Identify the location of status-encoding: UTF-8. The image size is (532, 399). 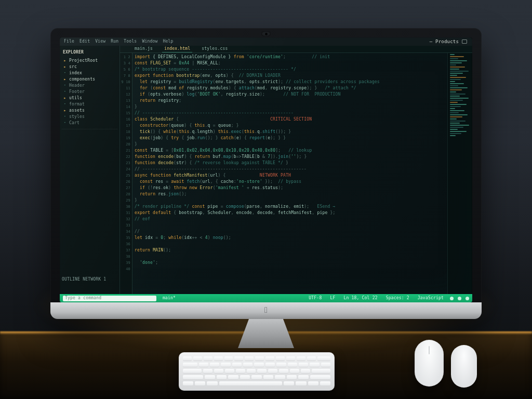
(315, 298).